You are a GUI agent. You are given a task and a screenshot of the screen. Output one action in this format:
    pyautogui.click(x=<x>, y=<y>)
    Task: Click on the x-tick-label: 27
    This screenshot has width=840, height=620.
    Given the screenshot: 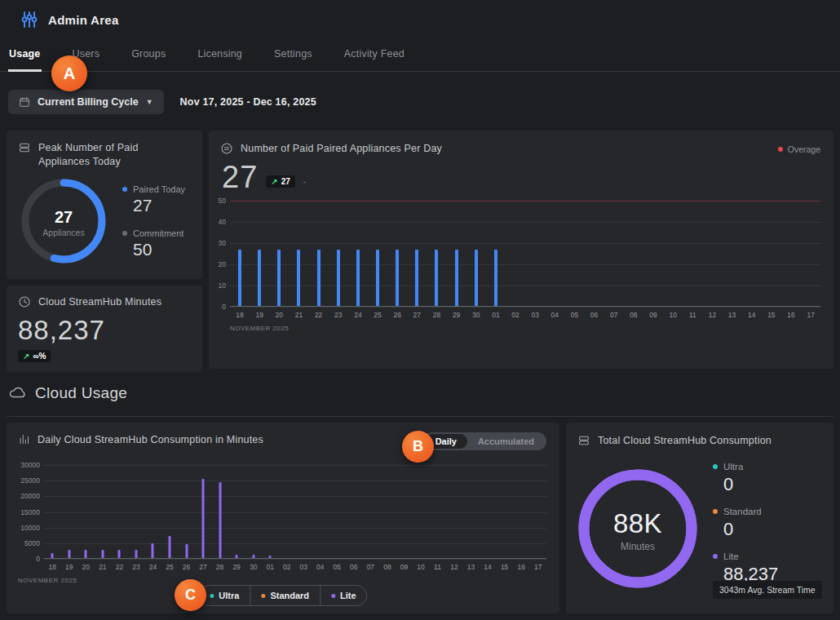 What is the action you would take?
    pyautogui.click(x=417, y=315)
    